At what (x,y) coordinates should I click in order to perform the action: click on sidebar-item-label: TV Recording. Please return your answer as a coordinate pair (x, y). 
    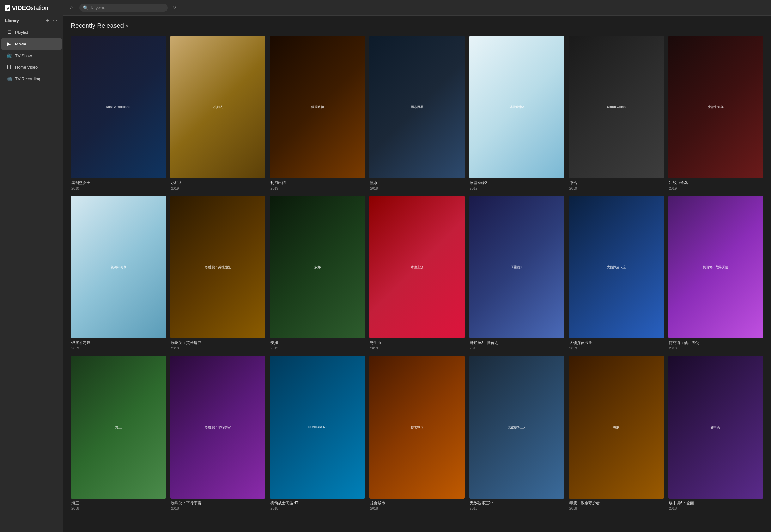
    Looking at the image, I should click on (28, 79).